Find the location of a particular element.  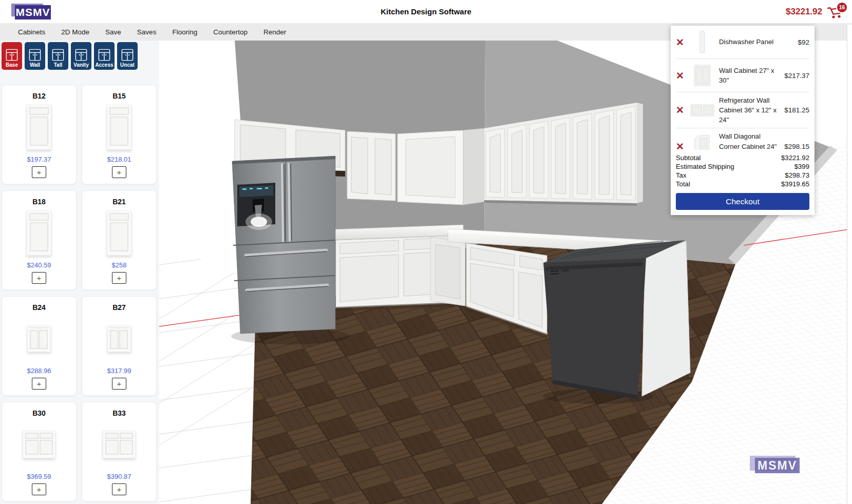

cabinet-name: B18 is located at coordinates (39, 202).